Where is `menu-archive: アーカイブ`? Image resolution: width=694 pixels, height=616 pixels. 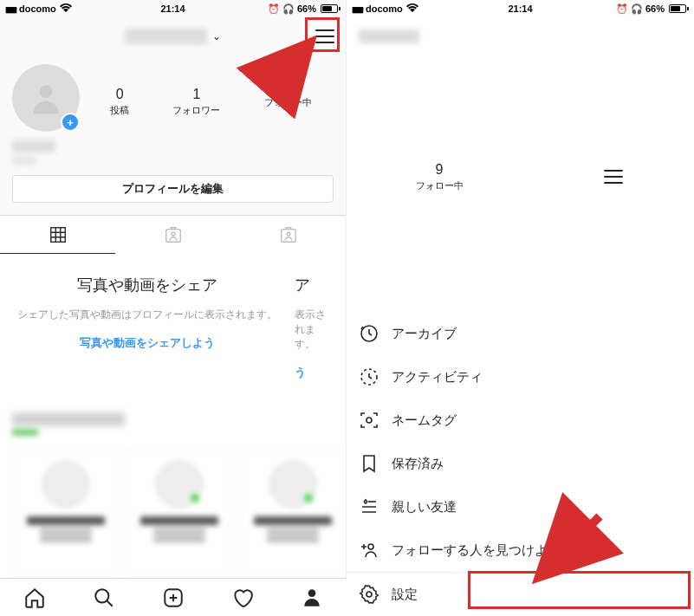
menu-archive: アーカイブ is located at coordinates (520, 334).